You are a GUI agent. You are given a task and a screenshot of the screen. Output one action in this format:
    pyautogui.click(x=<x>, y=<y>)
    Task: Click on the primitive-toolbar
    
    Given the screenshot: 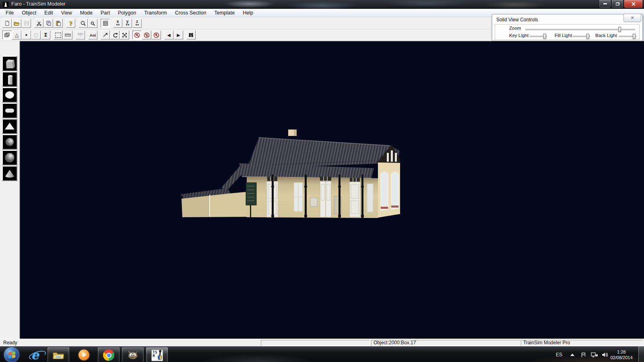 What is the action you would take?
    pyautogui.click(x=10, y=190)
    